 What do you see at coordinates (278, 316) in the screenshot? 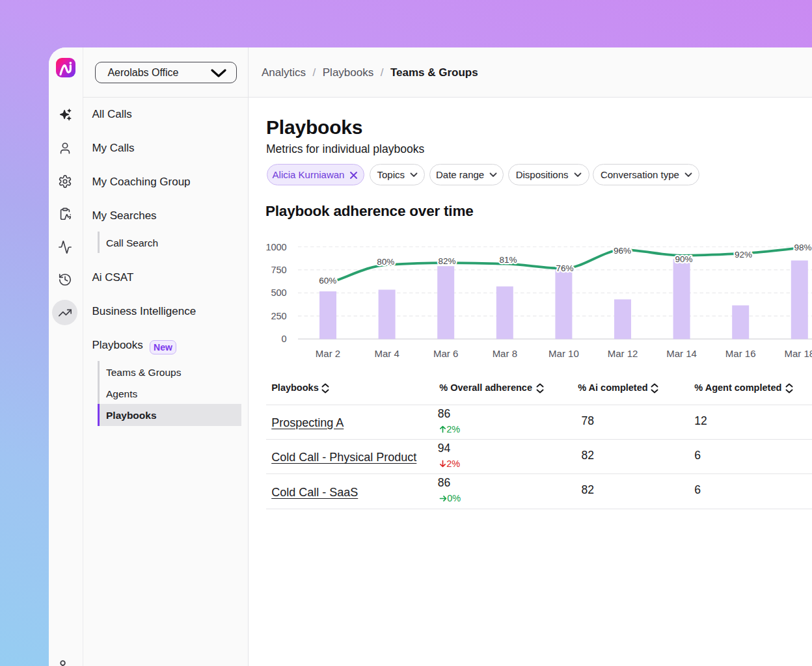
I see `svg-text: 250` at bounding box center [278, 316].